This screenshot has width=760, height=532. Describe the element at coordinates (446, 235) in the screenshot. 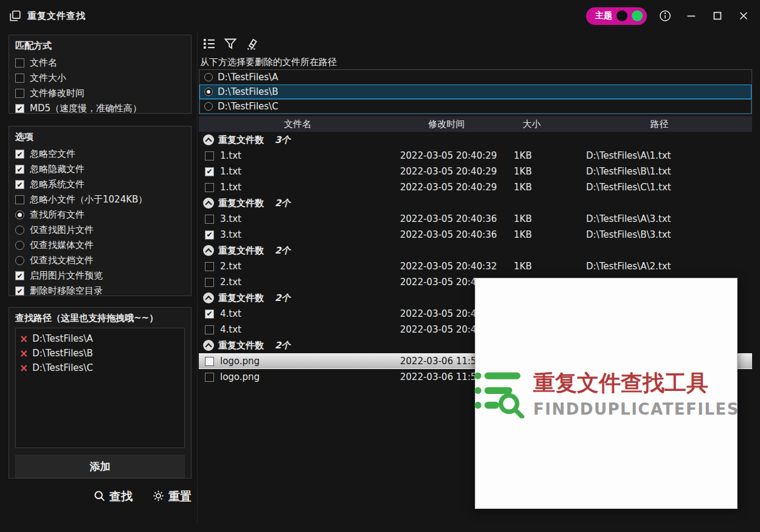

I see `file-time: 2022-03-05 20:40:36` at that location.